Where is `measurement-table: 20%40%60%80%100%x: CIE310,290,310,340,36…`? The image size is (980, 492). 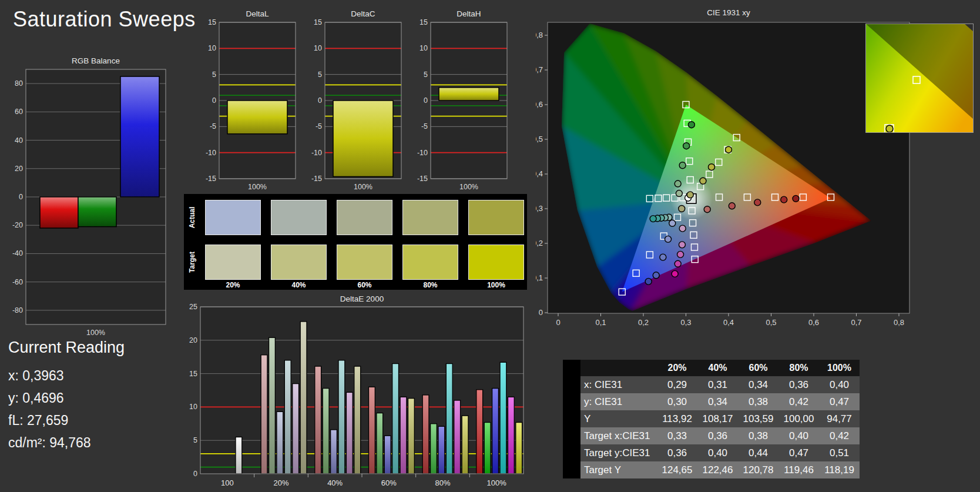 measurement-table: 20%40%60%80%100%x: CIE310,290,310,340,36… is located at coordinates (711, 419).